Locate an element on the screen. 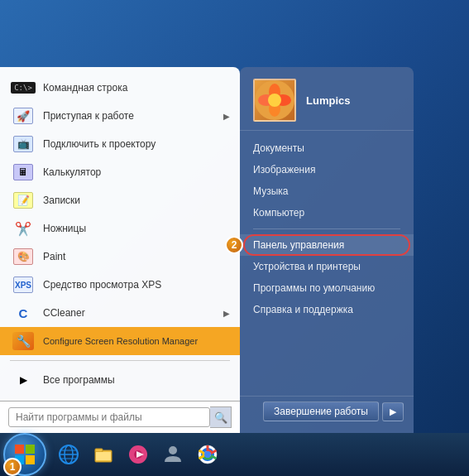 This screenshot has height=476, width=469. right-item-control: 2 Панель управления is located at coordinates (327, 245).